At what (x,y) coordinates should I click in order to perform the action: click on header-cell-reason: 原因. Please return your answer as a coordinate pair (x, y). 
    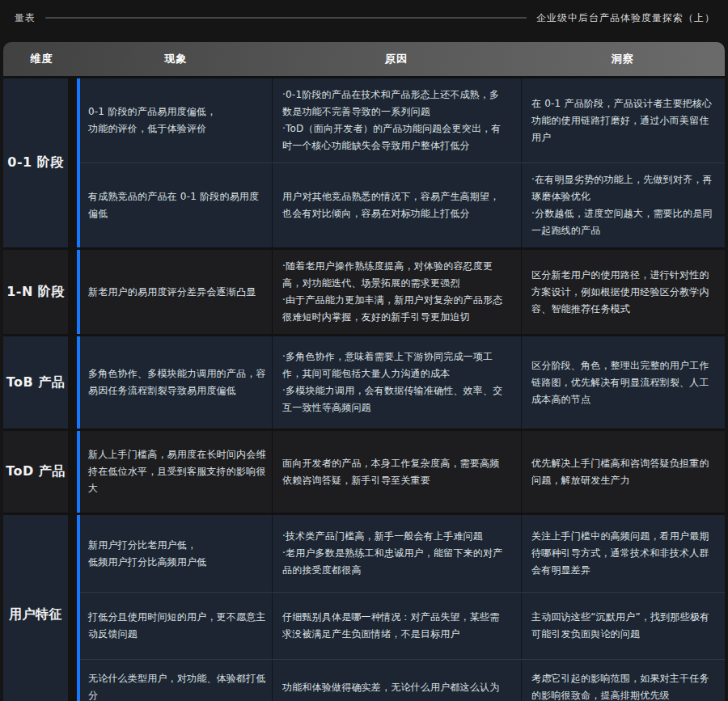
    Looking at the image, I should click on (396, 59).